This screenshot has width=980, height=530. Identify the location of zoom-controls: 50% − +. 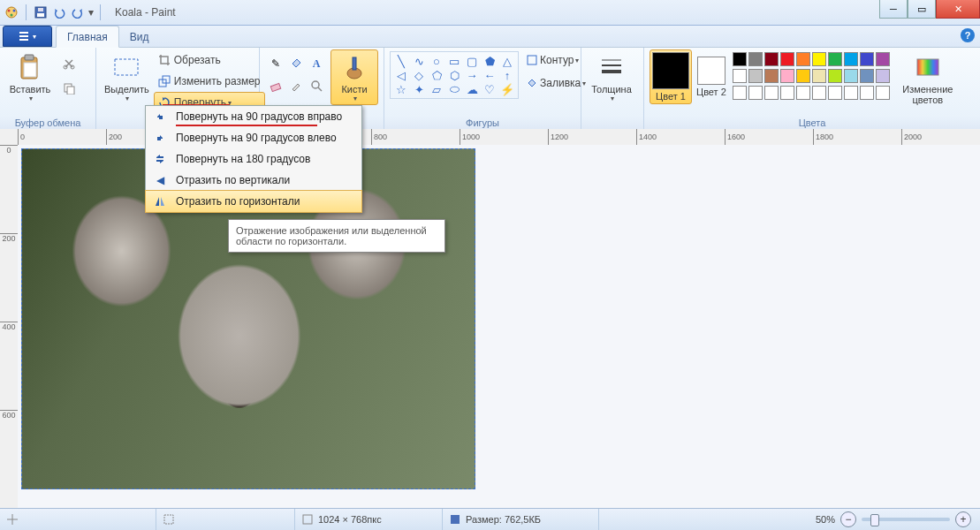
(893, 519).